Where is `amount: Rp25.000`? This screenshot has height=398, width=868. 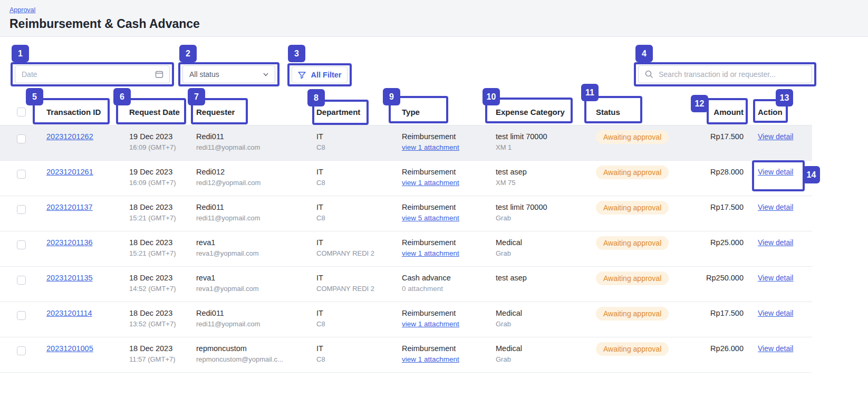 amount: Rp25.000 is located at coordinates (716, 249).